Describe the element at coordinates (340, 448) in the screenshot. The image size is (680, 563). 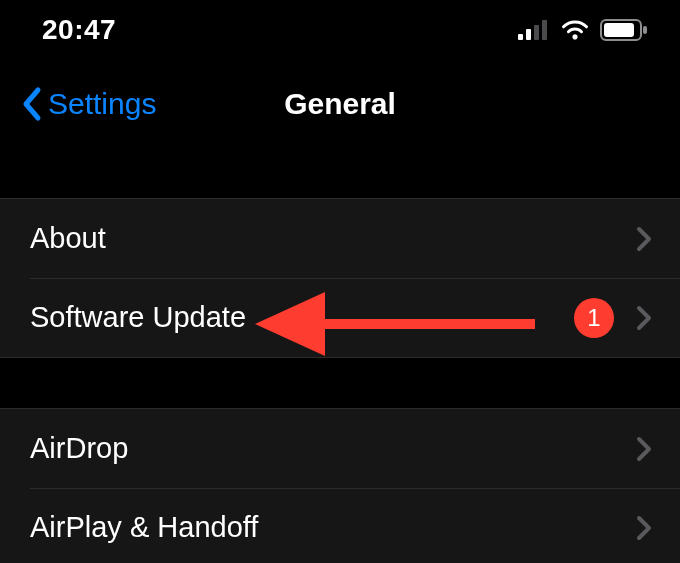
I see `row-airdrop: AirDrop` at that location.